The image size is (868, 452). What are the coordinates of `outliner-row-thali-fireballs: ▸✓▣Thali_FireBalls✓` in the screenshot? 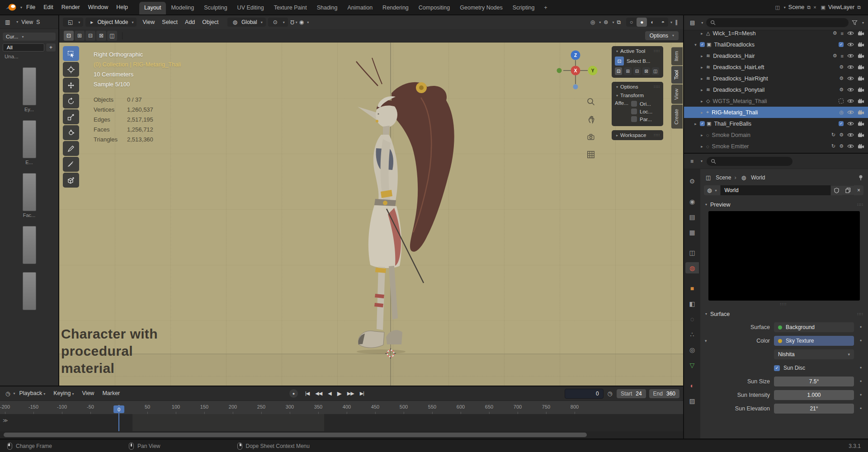 It's located at (776, 124).